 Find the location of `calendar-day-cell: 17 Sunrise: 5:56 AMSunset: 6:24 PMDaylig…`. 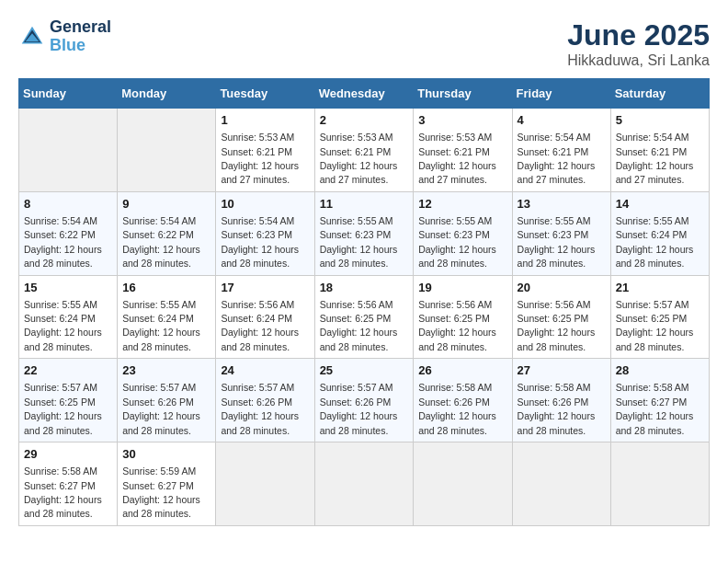

calendar-day-cell: 17 Sunrise: 5:56 AMSunset: 6:24 PMDaylig… is located at coordinates (265, 316).